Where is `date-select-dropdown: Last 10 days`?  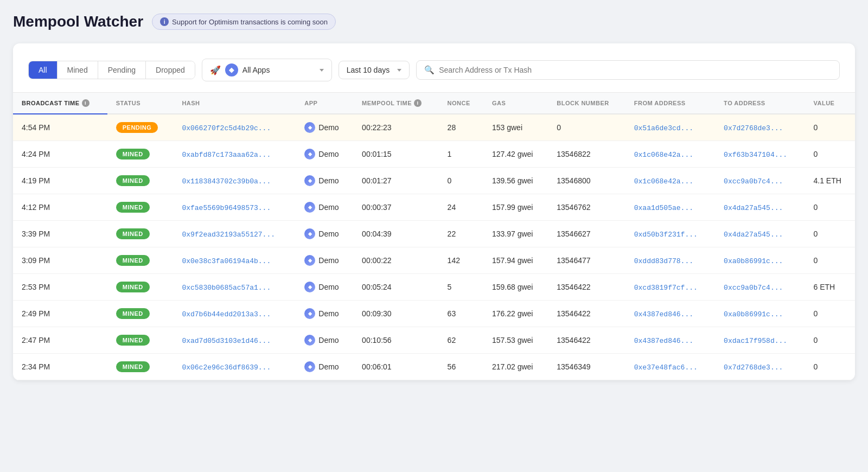
date-select-dropdown: Last 10 days is located at coordinates (374, 70).